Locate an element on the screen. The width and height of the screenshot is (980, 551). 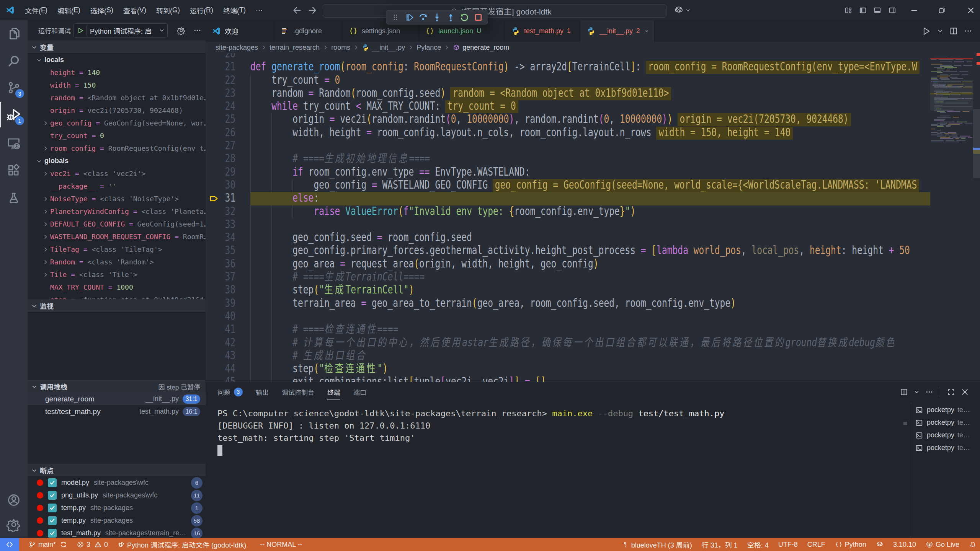
status-remote is located at coordinates (10, 544).